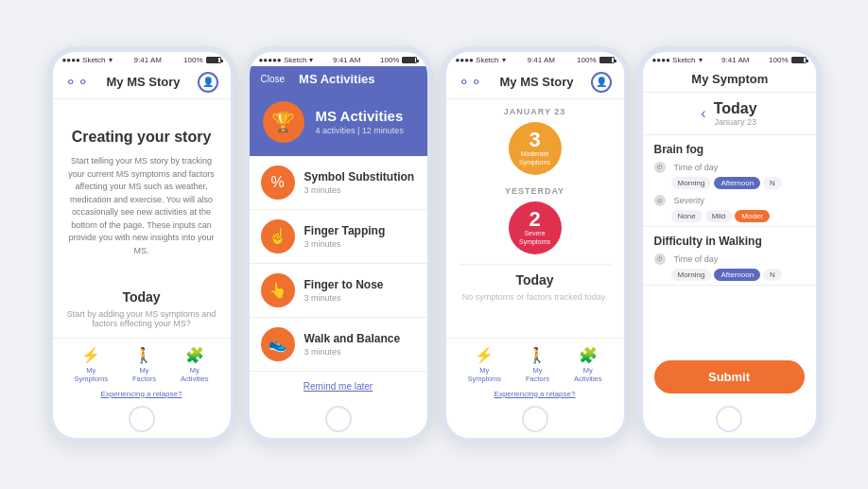  What do you see at coordinates (703, 114) in the screenshot?
I see `chevron-left-icon: ‹` at bounding box center [703, 114].